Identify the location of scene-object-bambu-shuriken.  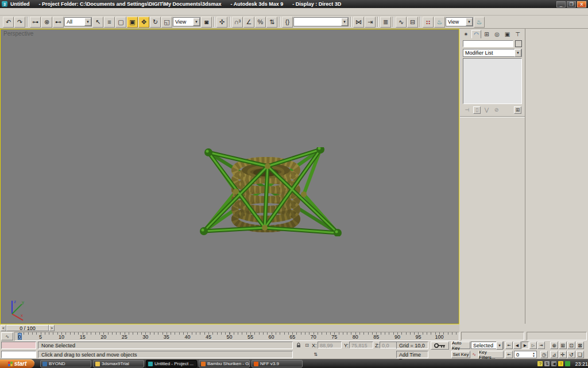
(272, 192).